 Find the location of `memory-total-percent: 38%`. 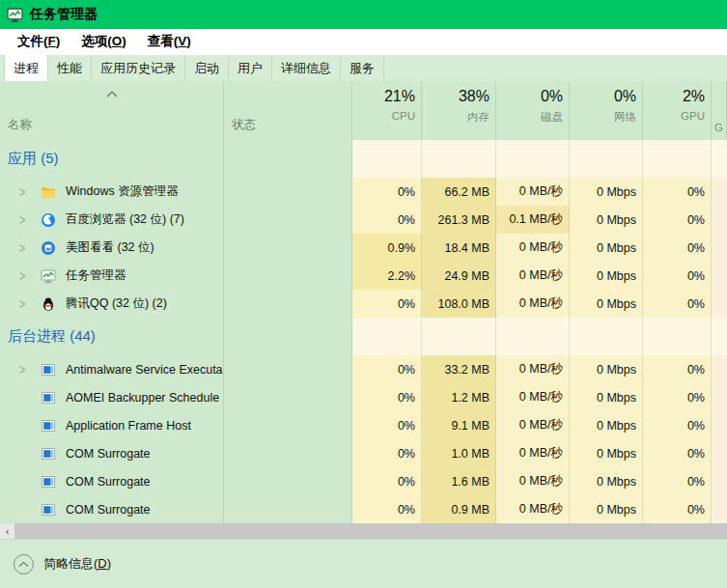

memory-total-percent: 38% is located at coordinates (474, 97).